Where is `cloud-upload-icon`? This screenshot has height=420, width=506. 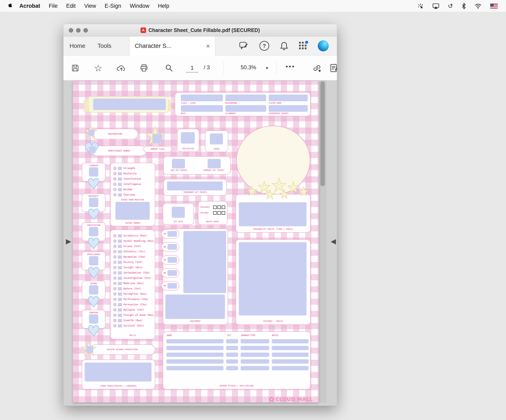
cloud-upload-icon is located at coordinates (121, 68).